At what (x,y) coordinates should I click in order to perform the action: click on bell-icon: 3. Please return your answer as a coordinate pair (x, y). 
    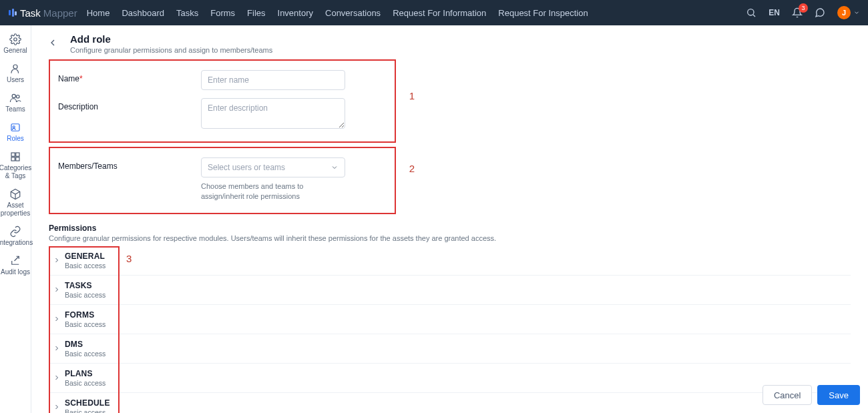
    Looking at the image, I should click on (797, 13).